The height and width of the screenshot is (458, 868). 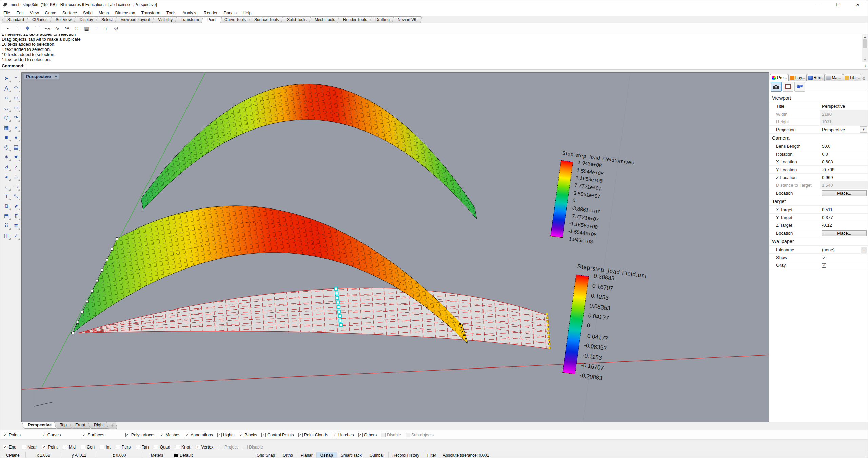 What do you see at coordinates (309, 151) in the screenshot?
I see `top-arch-surface` at bounding box center [309, 151].